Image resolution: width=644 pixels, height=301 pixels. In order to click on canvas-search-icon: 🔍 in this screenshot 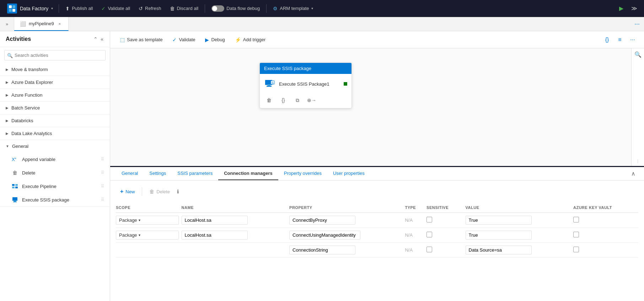, I will do `click(638, 55)`.